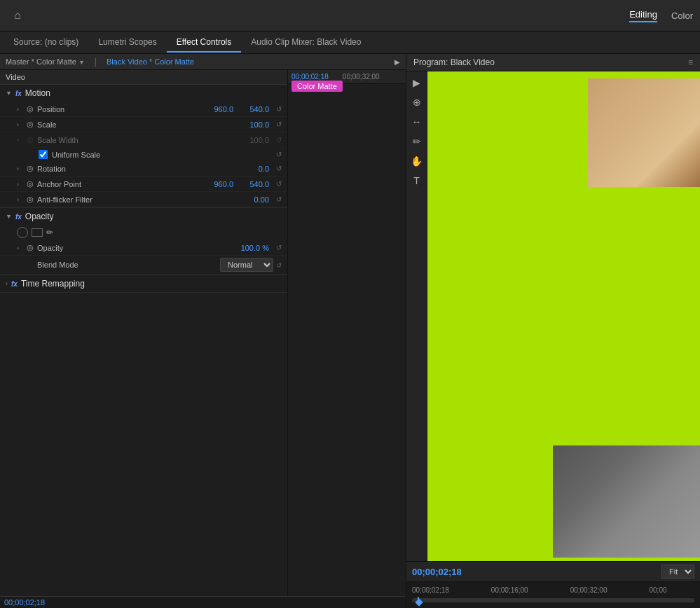 This screenshot has height=608, width=700. I want to click on motion-group-header: ▼ fx Motion, so click(144, 93).